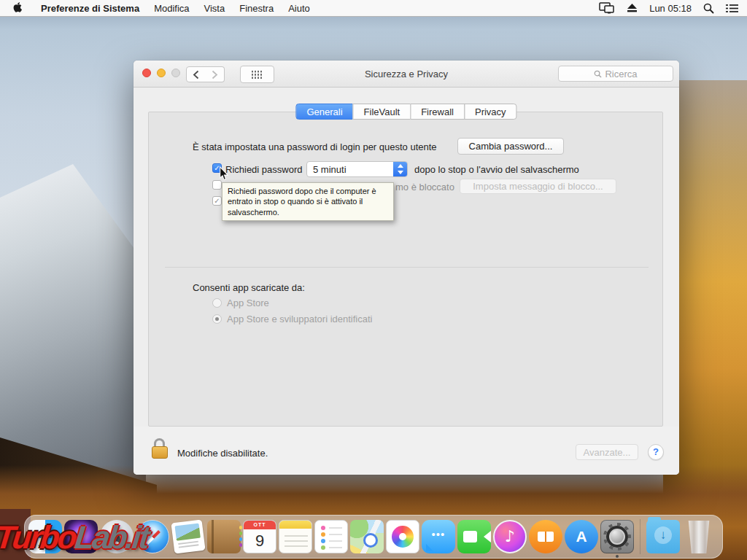  I want to click on dock-item-itunes, so click(510, 537).